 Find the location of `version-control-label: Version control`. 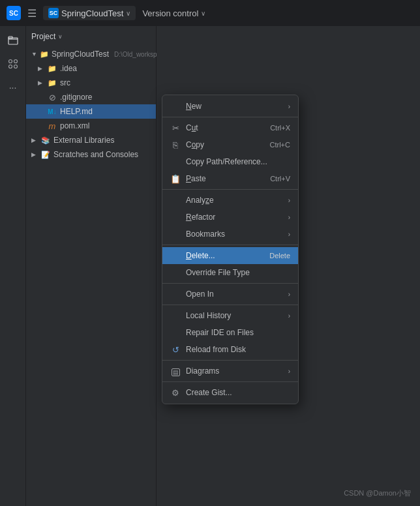

version-control-label: Version control is located at coordinates (170, 13).